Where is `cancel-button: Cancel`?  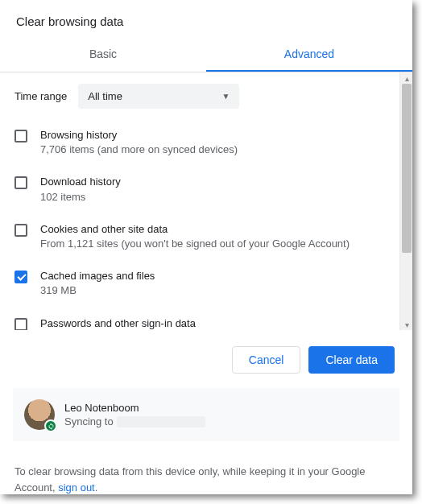
cancel-button: Cancel is located at coordinates (267, 360).